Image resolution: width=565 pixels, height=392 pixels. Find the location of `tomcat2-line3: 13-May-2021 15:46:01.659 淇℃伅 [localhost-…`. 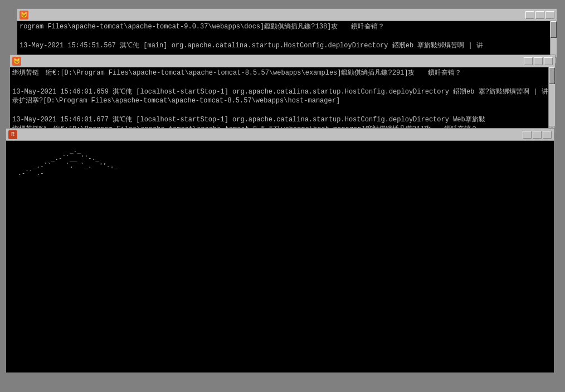

tomcat2-line3: 13-May-2021 15:46:01.659 淇℃伅 [localhost-… is located at coordinates (282, 97).